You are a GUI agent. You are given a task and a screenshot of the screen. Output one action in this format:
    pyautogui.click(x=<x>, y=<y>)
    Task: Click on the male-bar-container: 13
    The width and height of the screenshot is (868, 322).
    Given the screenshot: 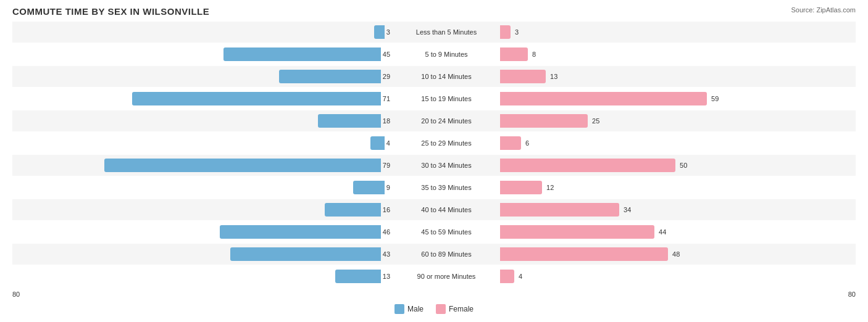 What is the action you would take?
    pyautogui.click(x=202, y=276)
    